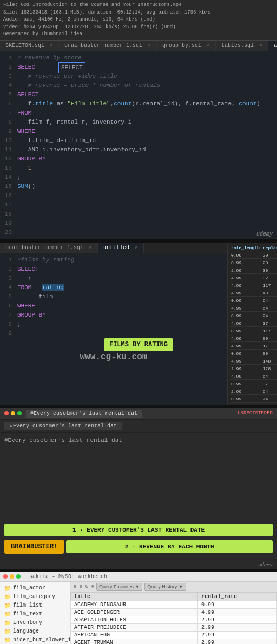  Describe the element at coordinates (121, 247) in the screenshot. I see `tab-untitled: untitled ×` at that location.